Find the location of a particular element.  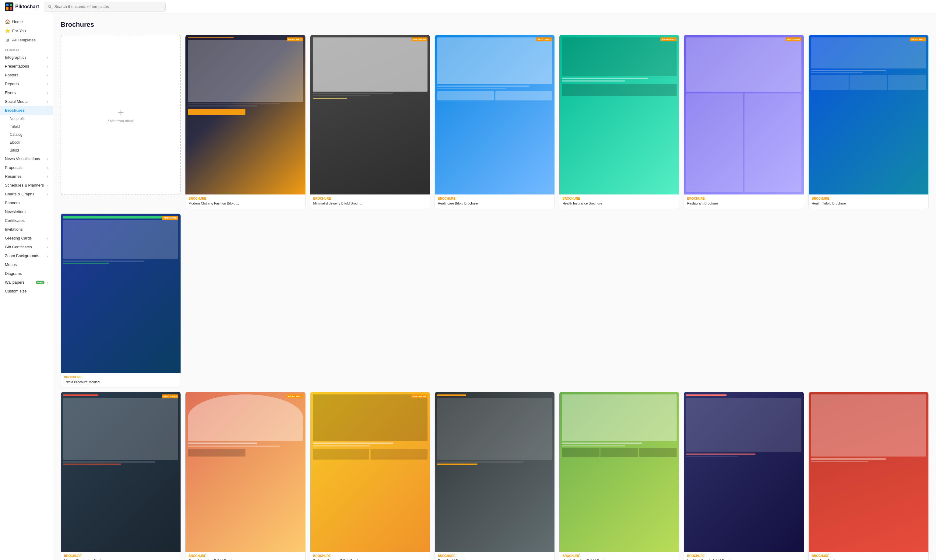

sidebar-item-certificates: Certificates is located at coordinates (26, 220).